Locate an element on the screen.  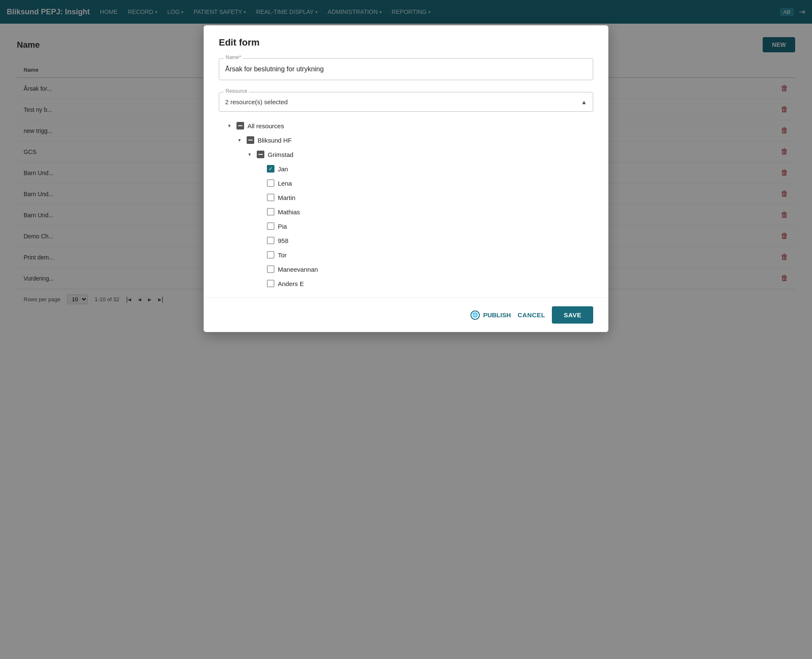
resource-tree: ▾ All resources ▾ Bliksund HF ▾ Grimstad is located at coordinates (406, 206).